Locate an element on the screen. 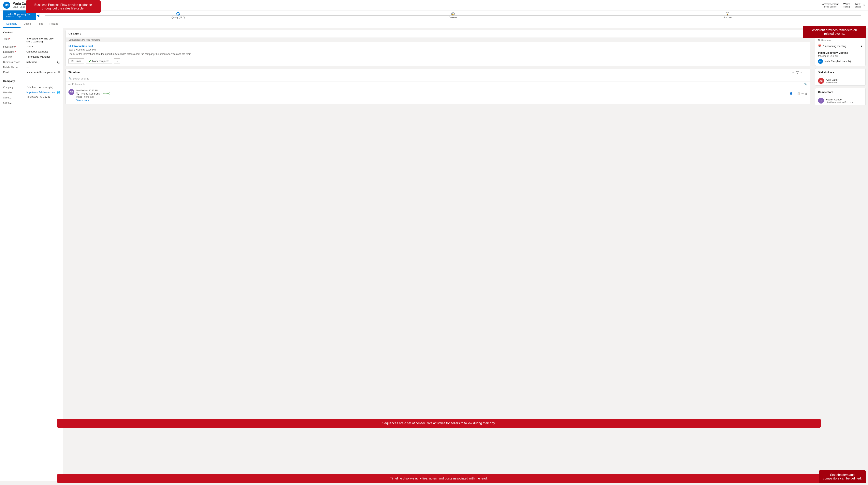 This screenshot has height=485, width=868. phone-icon: 📞 is located at coordinates (58, 62).